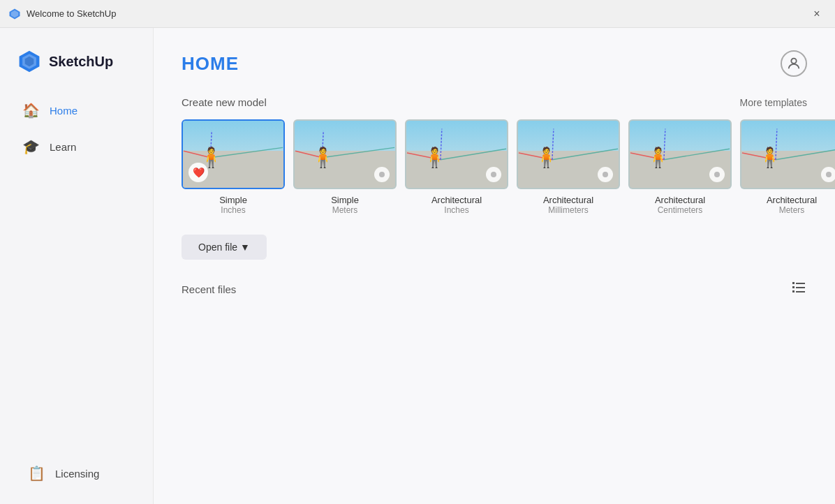 The height and width of the screenshot is (504, 835). What do you see at coordinates (64, 110) in the screenshot?
I see `home-label: Home` at bounding box center [64, 110].